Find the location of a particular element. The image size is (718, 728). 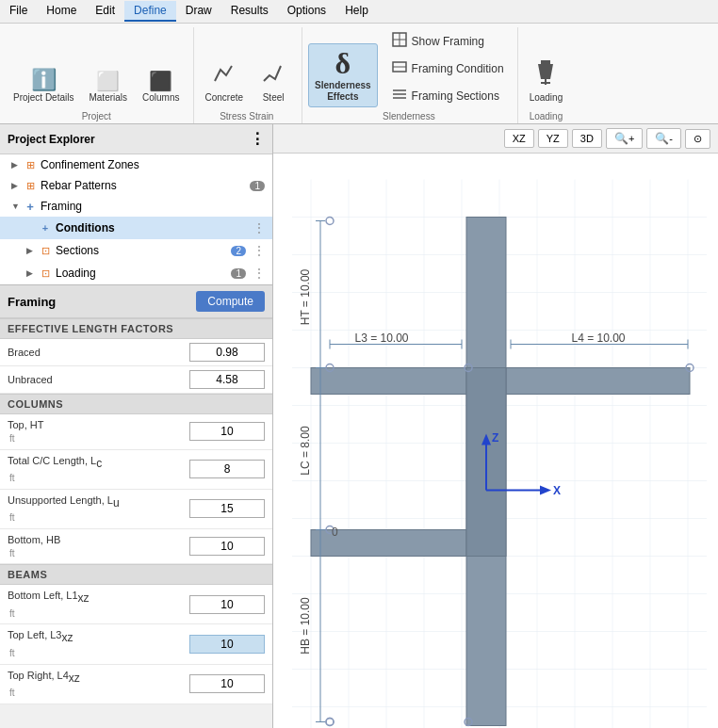

yz-view-button: YZ is located at coordinates (553, 138).